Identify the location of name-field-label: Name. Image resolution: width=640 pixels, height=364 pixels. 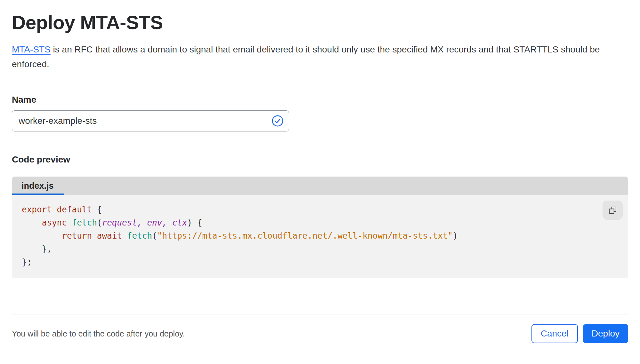
(320, 100).